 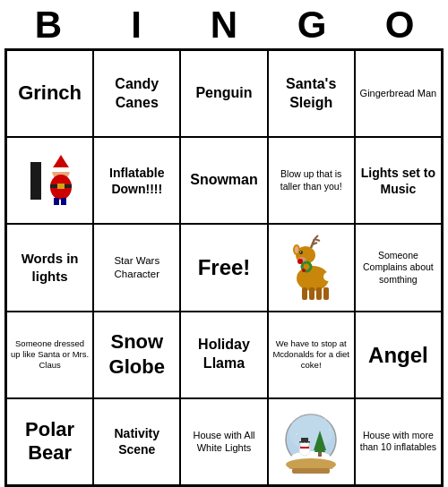 What do you see at coordinates (400, 25) in the screenshot?
I see `letter-o: O` at bounding box center [400, 25].